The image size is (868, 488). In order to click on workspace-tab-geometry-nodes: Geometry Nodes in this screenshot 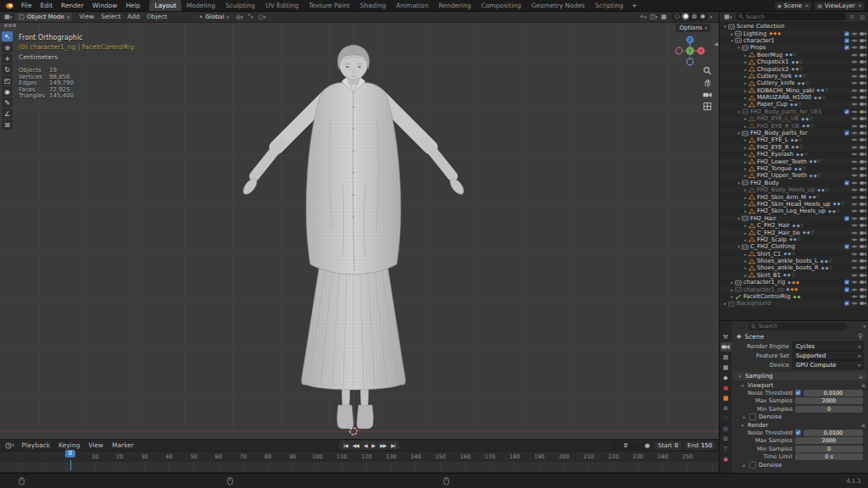, I will do `click(558, 5)`.